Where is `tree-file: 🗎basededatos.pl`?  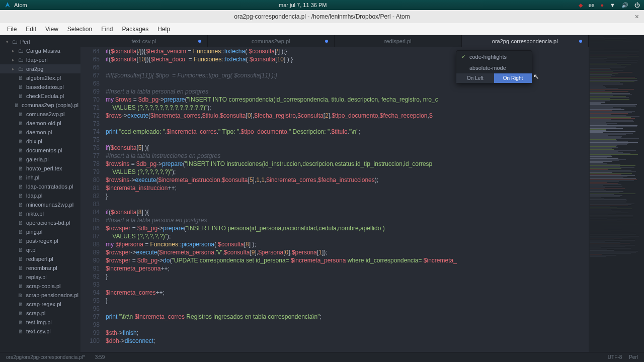 tree-file: 🗎basededatos.pl is located at coordinates (40, 87).